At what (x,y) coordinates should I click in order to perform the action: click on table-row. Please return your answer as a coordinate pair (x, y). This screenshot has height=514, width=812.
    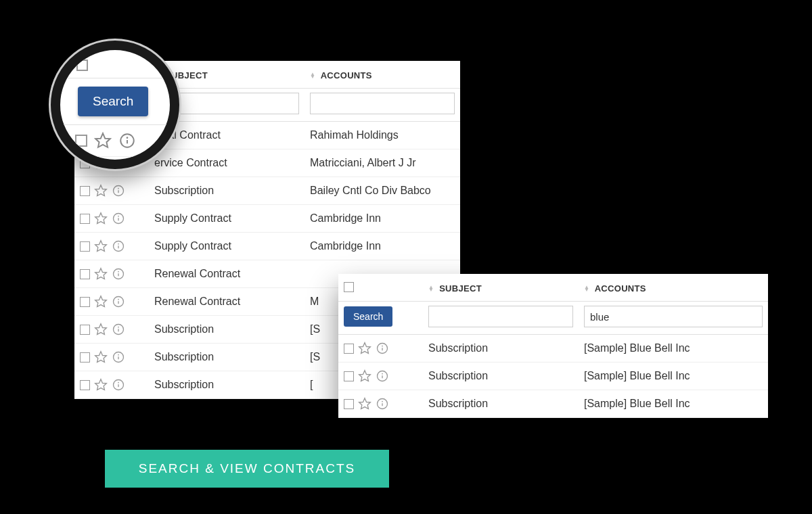
    Looking at the image, I should click on (115, 141).